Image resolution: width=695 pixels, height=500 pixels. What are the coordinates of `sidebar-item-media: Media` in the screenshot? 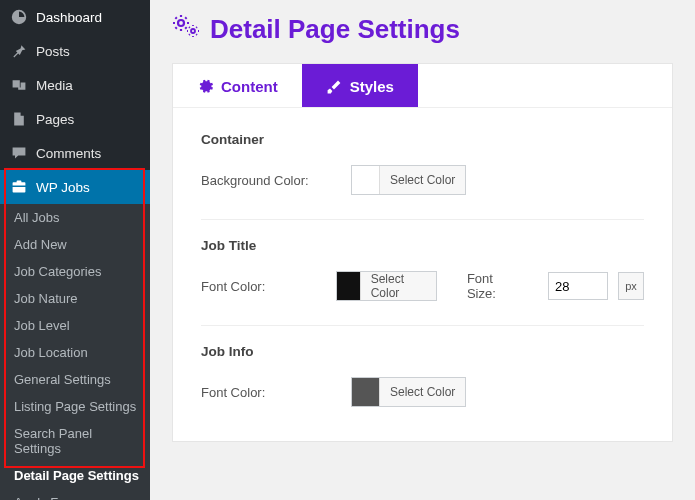 It's located at (75, 85).